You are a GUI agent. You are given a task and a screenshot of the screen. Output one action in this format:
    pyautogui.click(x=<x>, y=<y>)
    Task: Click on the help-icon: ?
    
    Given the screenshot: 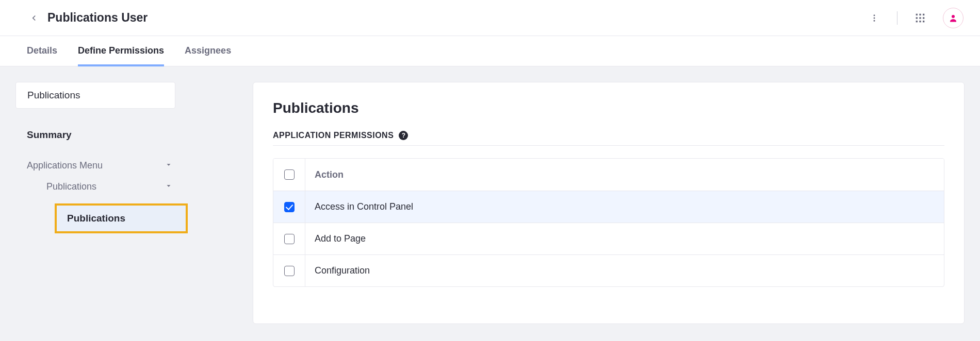 What is the action you would take?
    pyautogui.click(x=403, y=135)
    